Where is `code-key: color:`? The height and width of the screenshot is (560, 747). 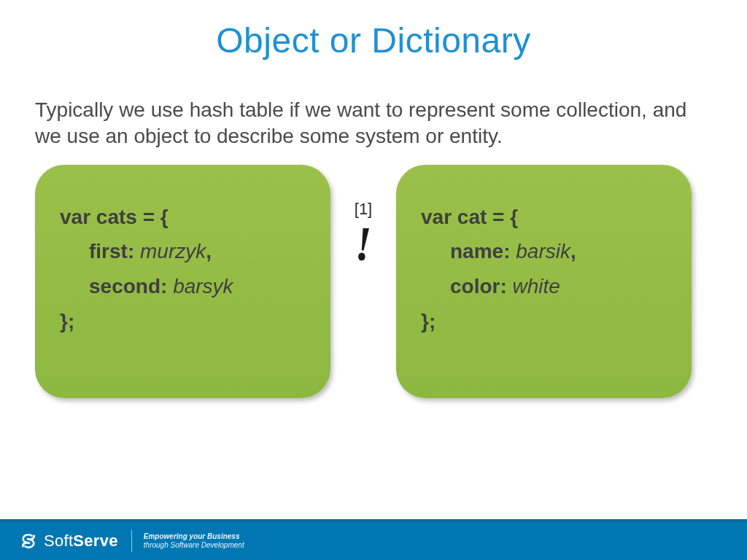 code-key: color: is located at coordinates (464, 286).